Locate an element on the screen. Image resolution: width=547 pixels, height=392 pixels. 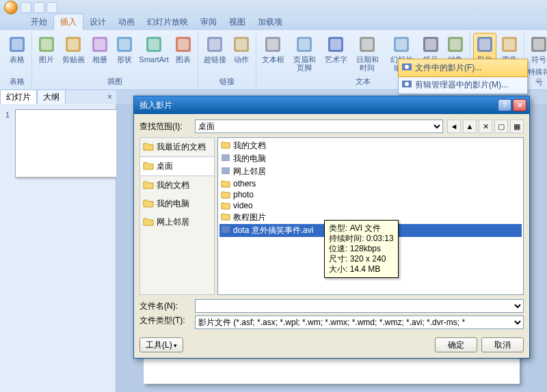
wordart-button: 艺术字 is located at coordinates (336, 54).